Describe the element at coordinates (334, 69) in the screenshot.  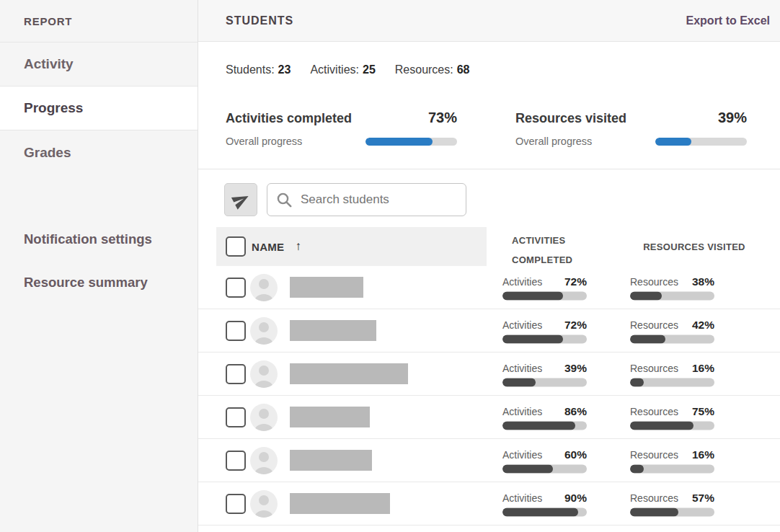
I see `activities-count-label: Activities:` at that location.